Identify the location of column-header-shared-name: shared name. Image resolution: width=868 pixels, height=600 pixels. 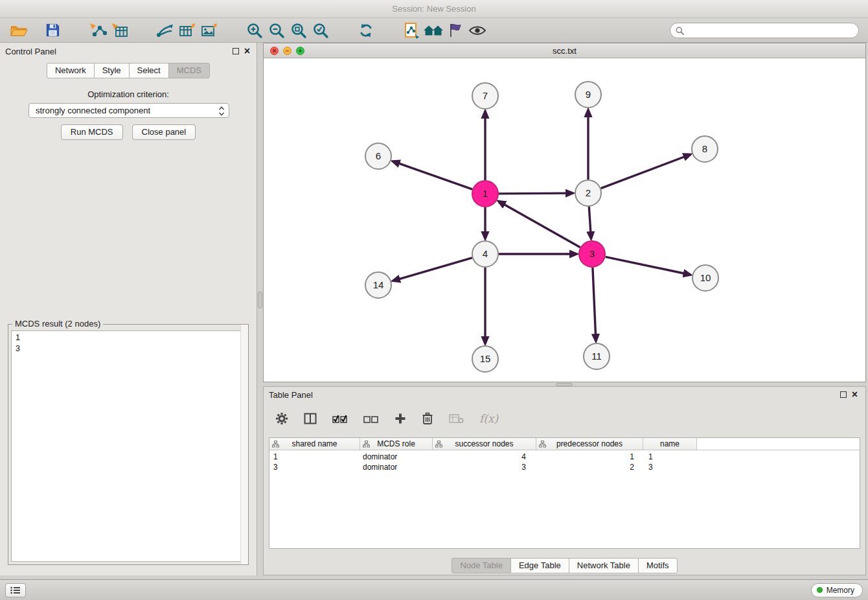
(315, 444).